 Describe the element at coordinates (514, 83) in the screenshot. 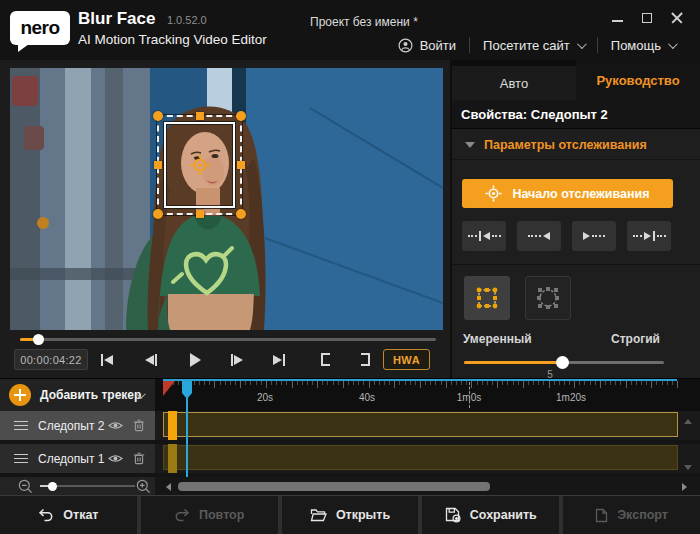

I see `tab-auto: Авто` at that location.